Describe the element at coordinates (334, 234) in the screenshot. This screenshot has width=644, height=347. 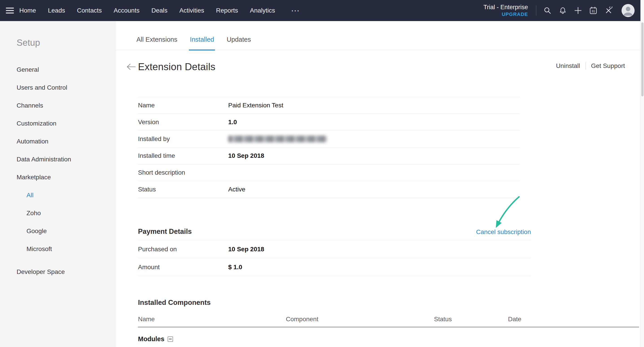
I see `payment-section-head: Payment Details Cancel subscription` at that location.